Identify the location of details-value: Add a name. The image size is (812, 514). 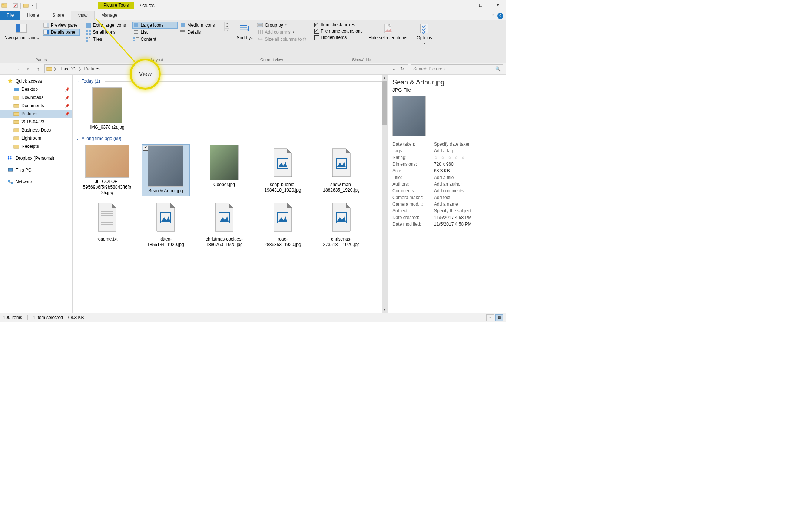
(446, 204).